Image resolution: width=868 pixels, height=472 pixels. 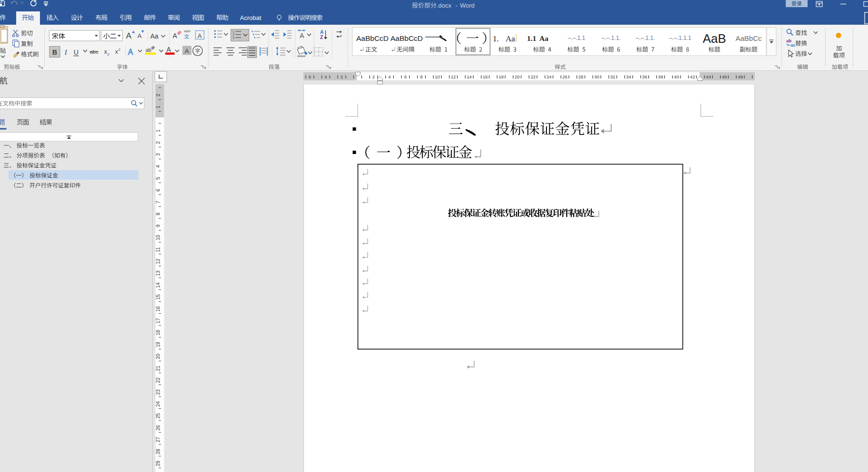 What do you see at coordinates (158, 463) in the screenshot?
I see `svg-text: 29` at bounding box center [158, 463].